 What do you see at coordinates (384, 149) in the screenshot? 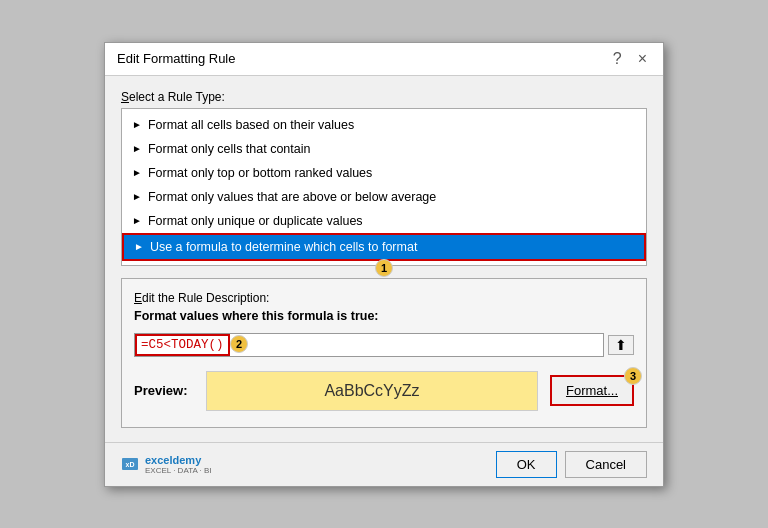
I see `rule-item-cells-contain: ► Format only cells that contain` at bounding box center [384, 149].